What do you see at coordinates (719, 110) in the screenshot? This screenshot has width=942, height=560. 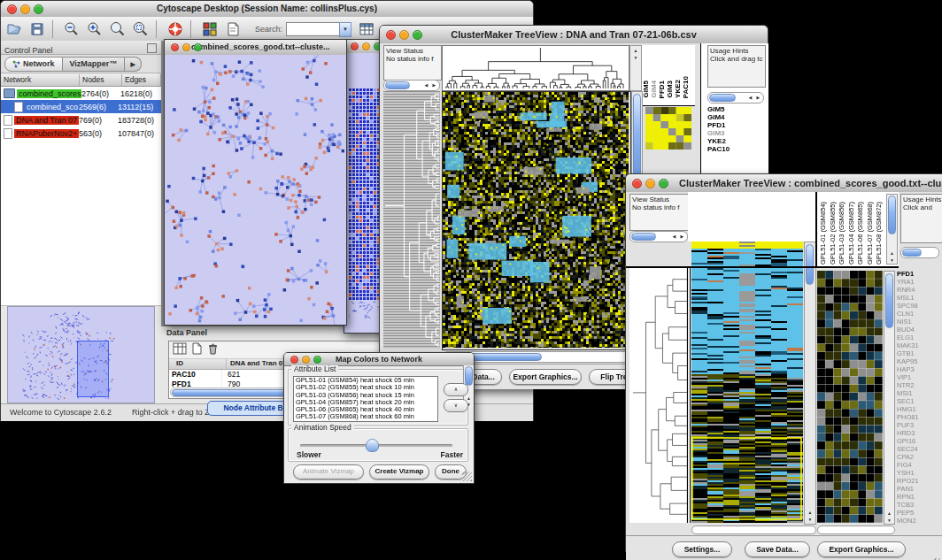 I see `row-label: GIM5` at bounding box center [719, 110].